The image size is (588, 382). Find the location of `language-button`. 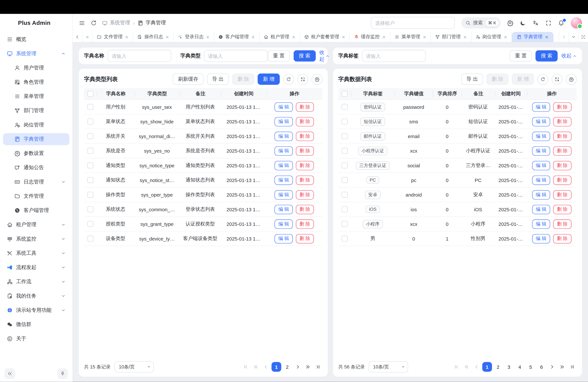

language-button is located at coordinates (536, 23).